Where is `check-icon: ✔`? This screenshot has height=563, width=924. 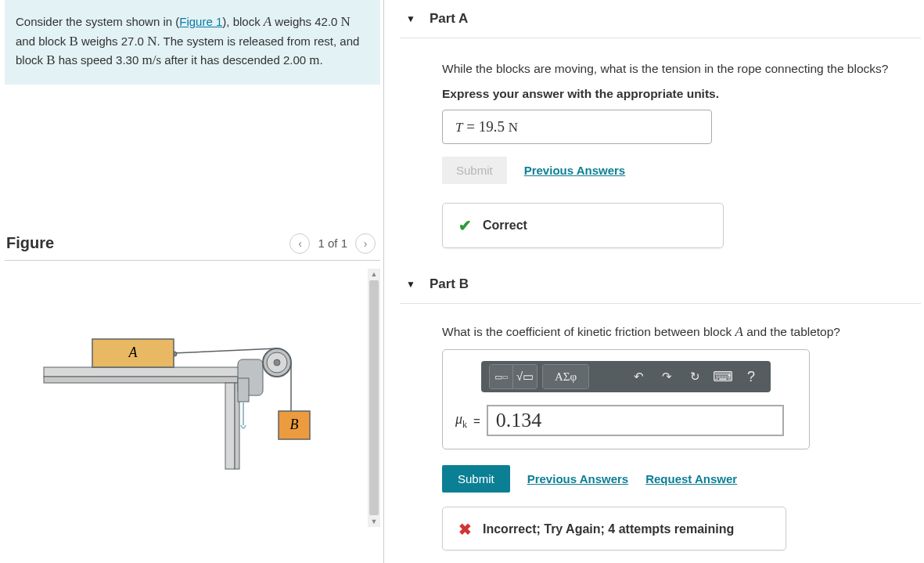 check-icon: ✔ is located at coordinates (465, 226).